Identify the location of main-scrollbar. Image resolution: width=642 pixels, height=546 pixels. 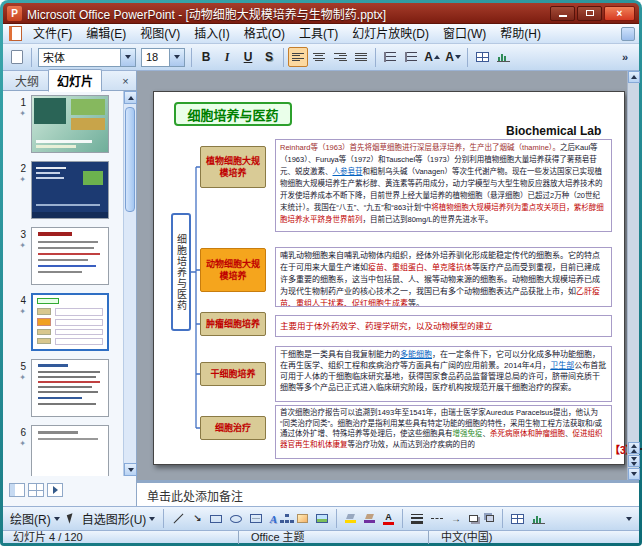
(633, 276).